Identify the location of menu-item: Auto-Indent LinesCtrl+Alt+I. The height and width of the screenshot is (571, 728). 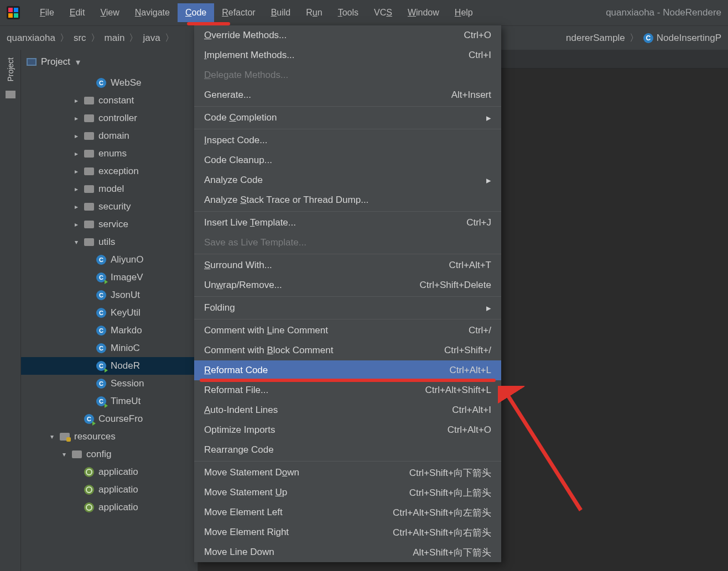
(347, 410).